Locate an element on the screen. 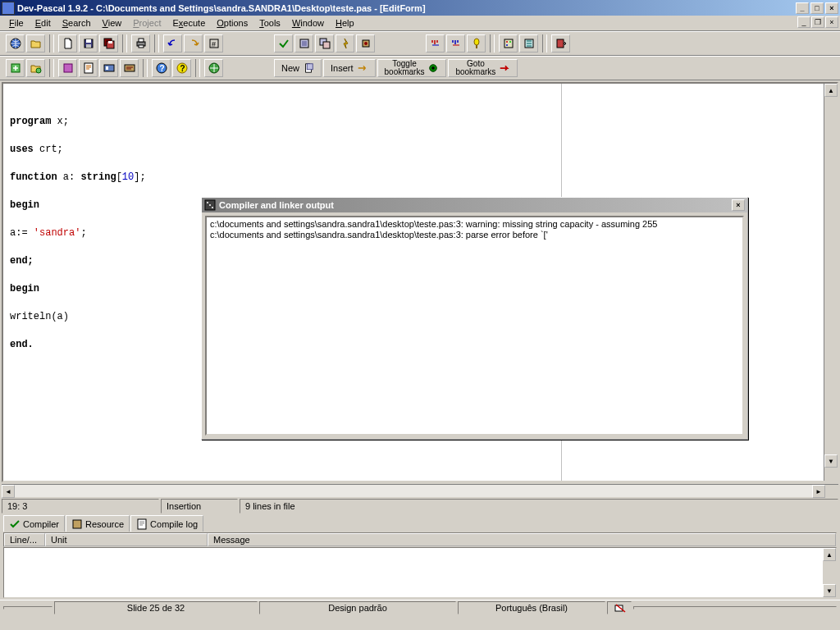 The image size is (840, 630). output-titlebar: Compiler and linker output × is located at coordinates (474, 205).